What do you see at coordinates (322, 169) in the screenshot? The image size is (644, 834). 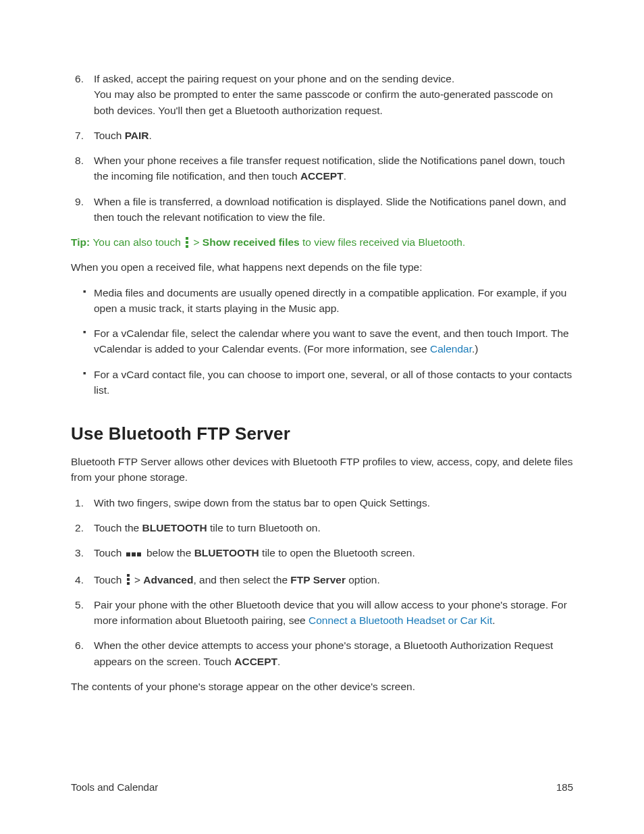 I see `list-item: When your phone receives a file transfer…` at bounding box center [322, 169].